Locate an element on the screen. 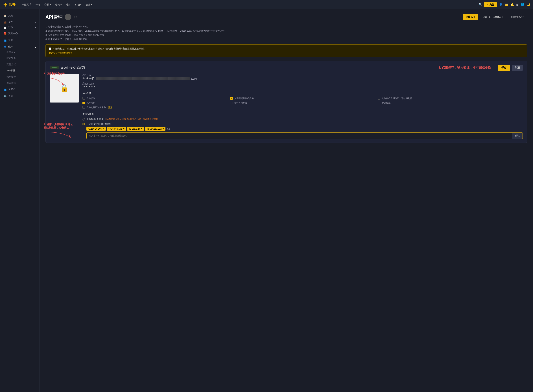  perm-universal-transfer-checkbox is located at coordinates (232, 103).